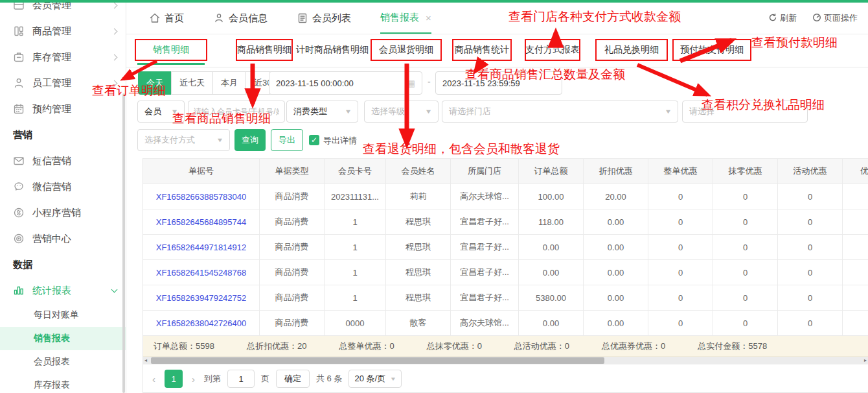  What do you see at coordinates (63, 339) in the screenshot?
I see `sidebar-subitem: 销售报表` at bounding box center [63, 339].